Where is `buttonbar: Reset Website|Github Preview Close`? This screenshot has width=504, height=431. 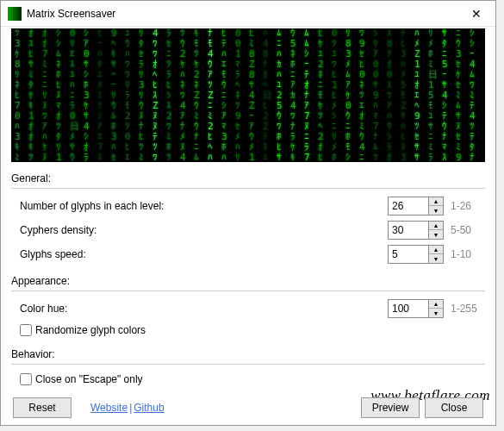 buttonbar: Reset Website|Github Preview Close is located at coordinates (248, 408).